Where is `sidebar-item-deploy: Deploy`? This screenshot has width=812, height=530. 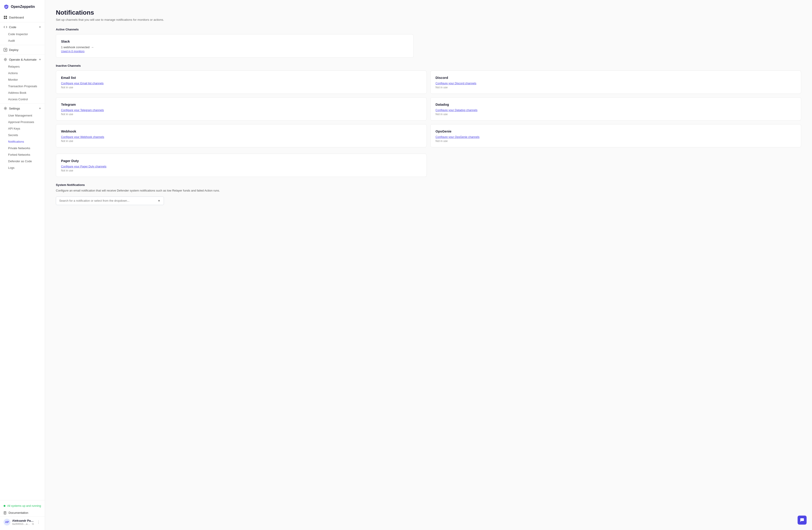
sidebar-item-deploy: Deploy is located at coordinates (23, 50).